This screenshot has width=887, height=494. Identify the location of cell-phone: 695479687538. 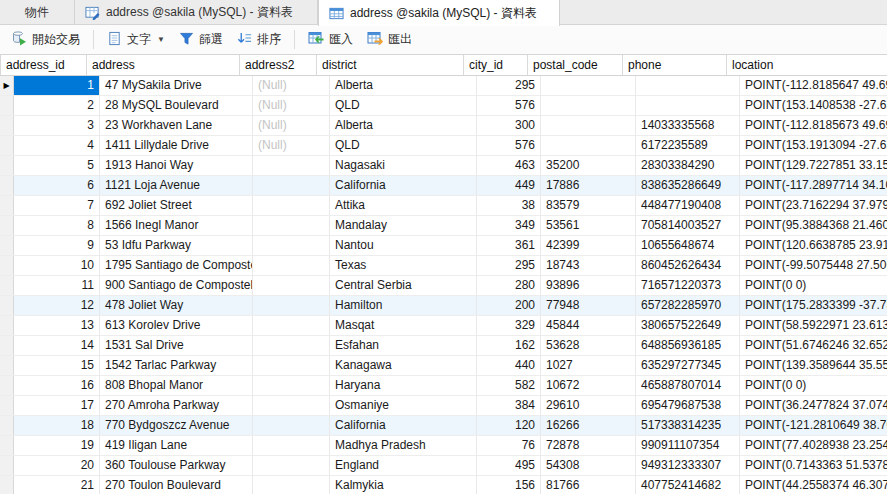
(688, 406).